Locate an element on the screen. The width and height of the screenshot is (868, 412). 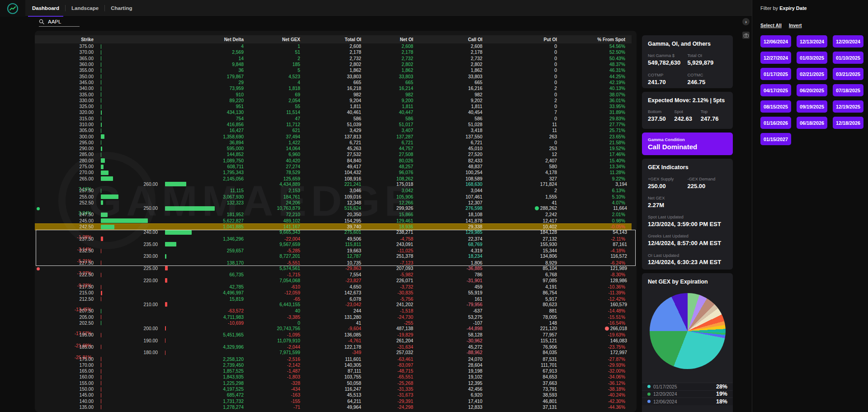
strike-row-202.50: 202.50-10,699041-255-107148-16.54% is located at coordinates (333, 323).